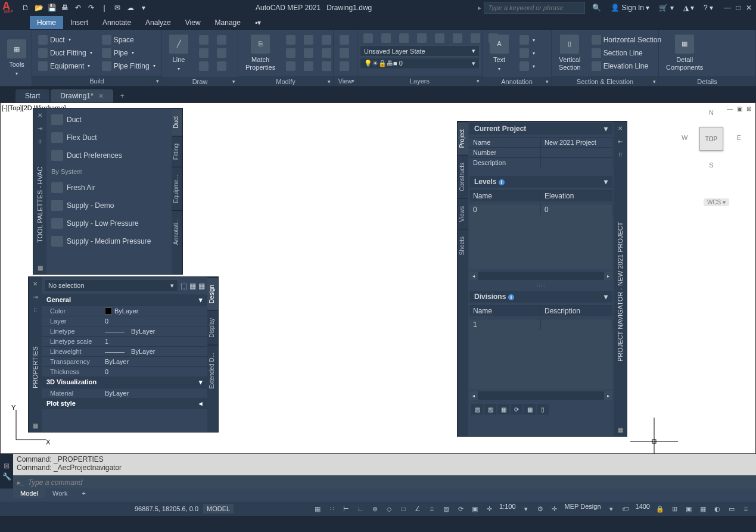 This screenshot has width=756, height=532. I want to click on viewcube: N S W E TOP, so click(711, 151).